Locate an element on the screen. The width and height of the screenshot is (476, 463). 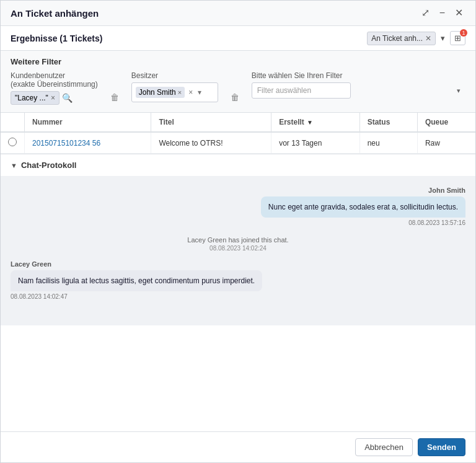
message-bubble: Nunc eget ante gravida, sodales erat a, … is located at coordinates (363, 207).